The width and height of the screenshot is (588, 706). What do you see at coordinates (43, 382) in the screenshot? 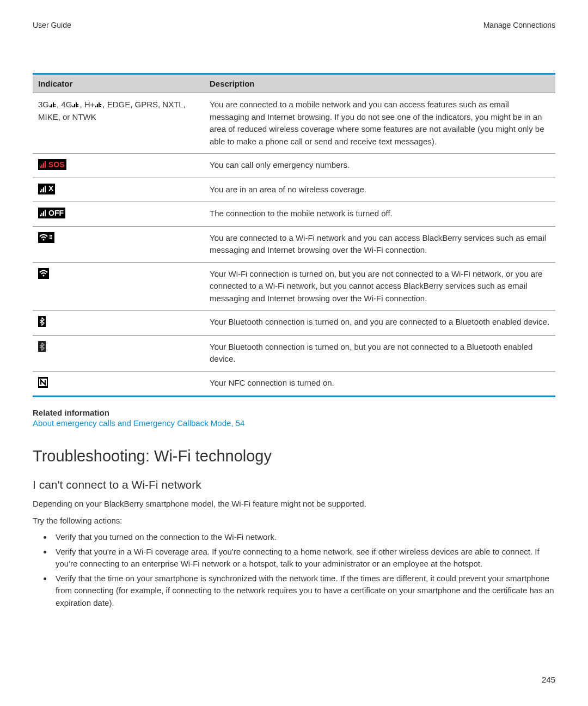
I see `nfc-icon` at bounding box center [43, 382].